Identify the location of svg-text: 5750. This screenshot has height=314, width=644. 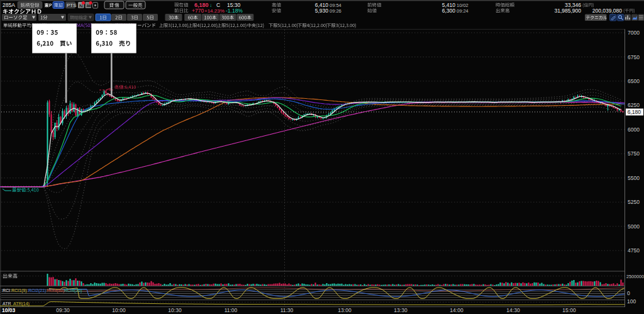
(634, 154).